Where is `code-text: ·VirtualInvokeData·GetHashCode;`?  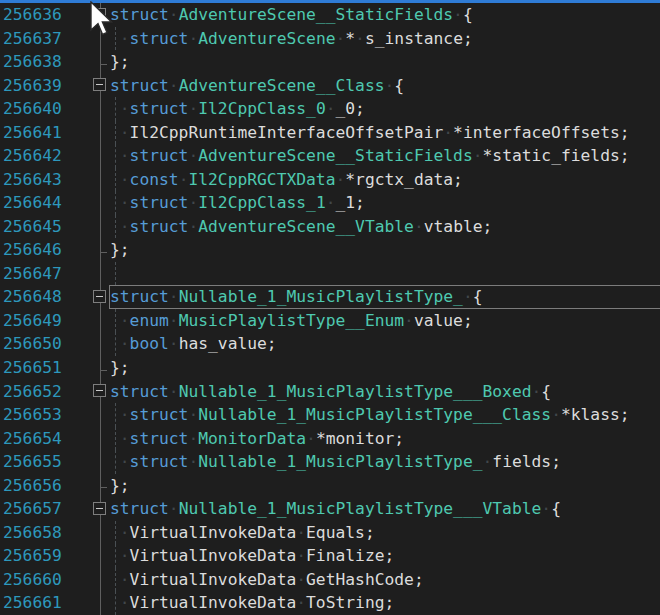
code-text: ·VirtualInvokeData·GetHashCode; is located at coordinates (385, 580).